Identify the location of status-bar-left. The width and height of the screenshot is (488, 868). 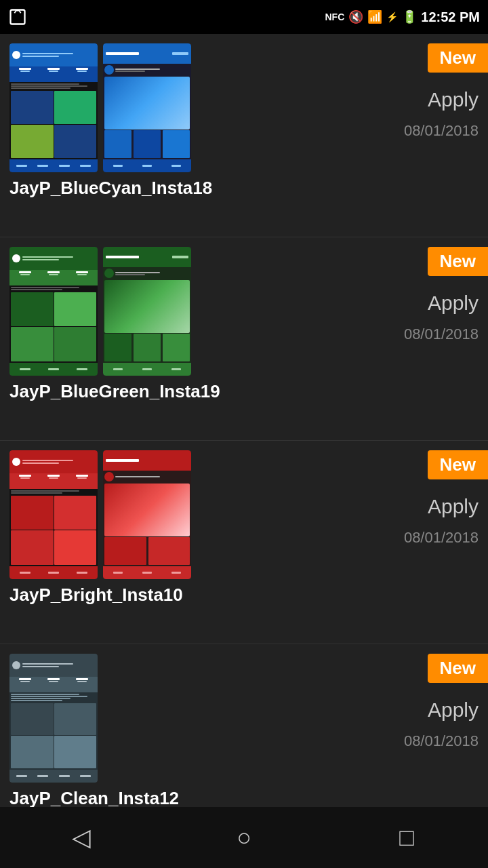
(18, 17).